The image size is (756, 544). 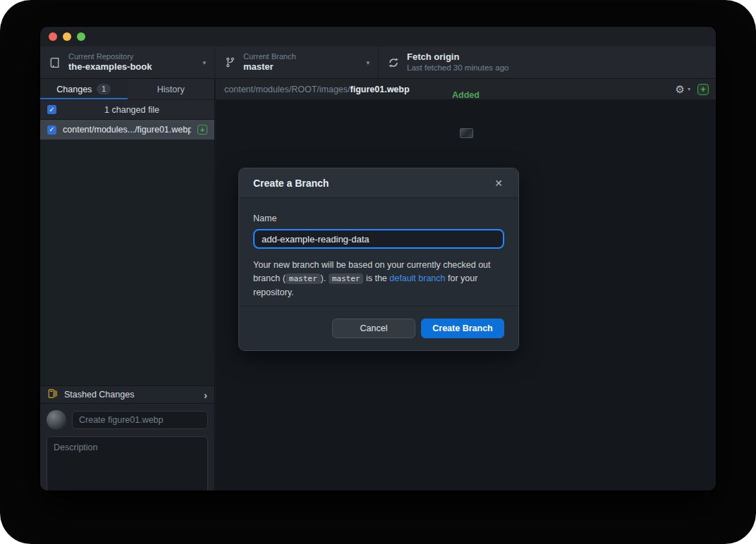 I want to click on commit-description-input, so click(x=127, y=464).